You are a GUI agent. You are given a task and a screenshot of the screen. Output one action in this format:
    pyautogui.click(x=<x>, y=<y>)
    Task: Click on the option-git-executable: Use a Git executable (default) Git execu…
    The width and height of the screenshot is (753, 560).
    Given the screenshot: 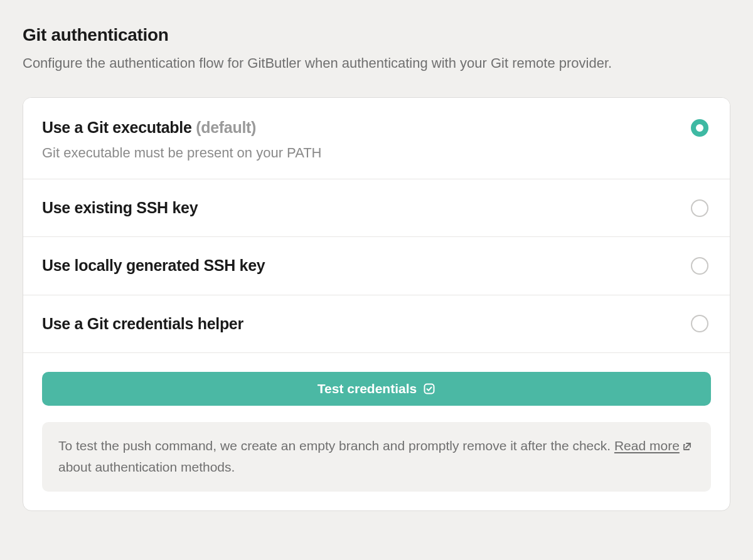 What is the action you would take?
    pyautogui.click(x=376, y=139)
    